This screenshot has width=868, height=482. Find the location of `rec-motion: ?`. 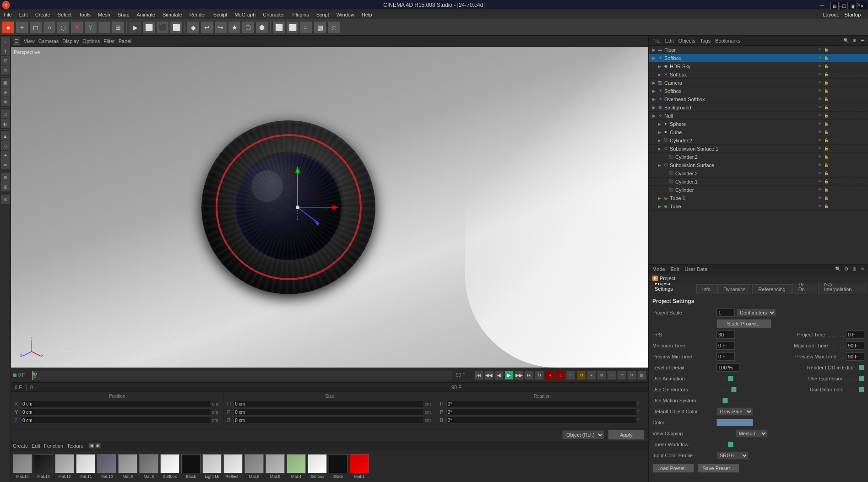

rec-motion: ? is located at coordinates (570, 375).